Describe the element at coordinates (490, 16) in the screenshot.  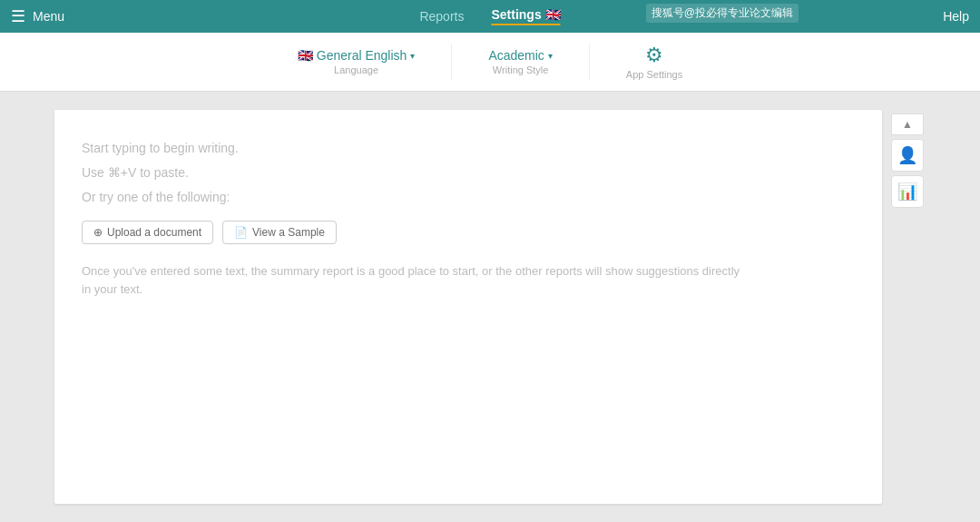
I see `topbar-center: Reports Settings 🇬🇧` at that location.